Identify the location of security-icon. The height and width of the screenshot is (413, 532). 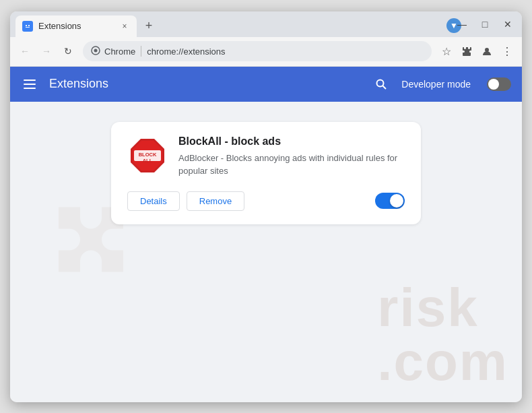
(96, 51).